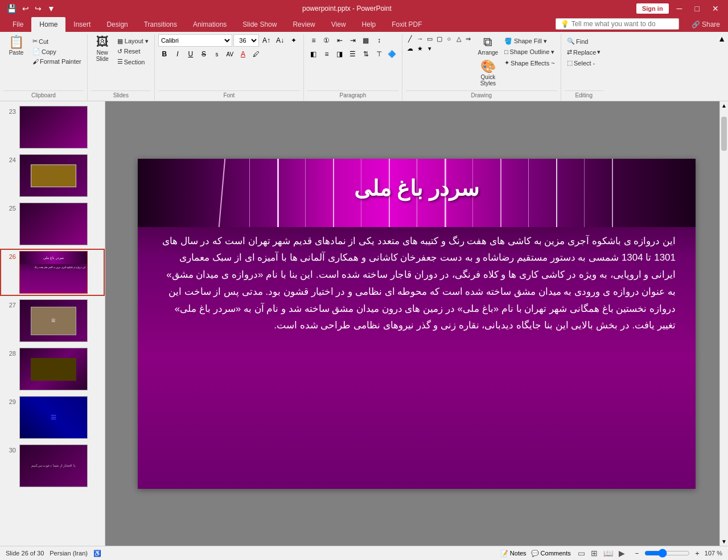  I want to click on strikethrough-button: S, so click(204, 54).